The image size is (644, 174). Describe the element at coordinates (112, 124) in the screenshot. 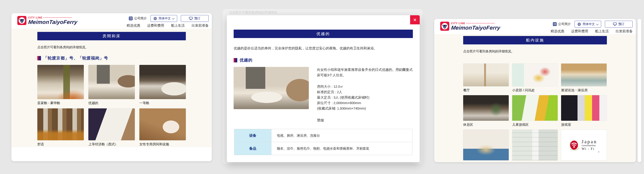

I see `room-photo-economy` at that location.